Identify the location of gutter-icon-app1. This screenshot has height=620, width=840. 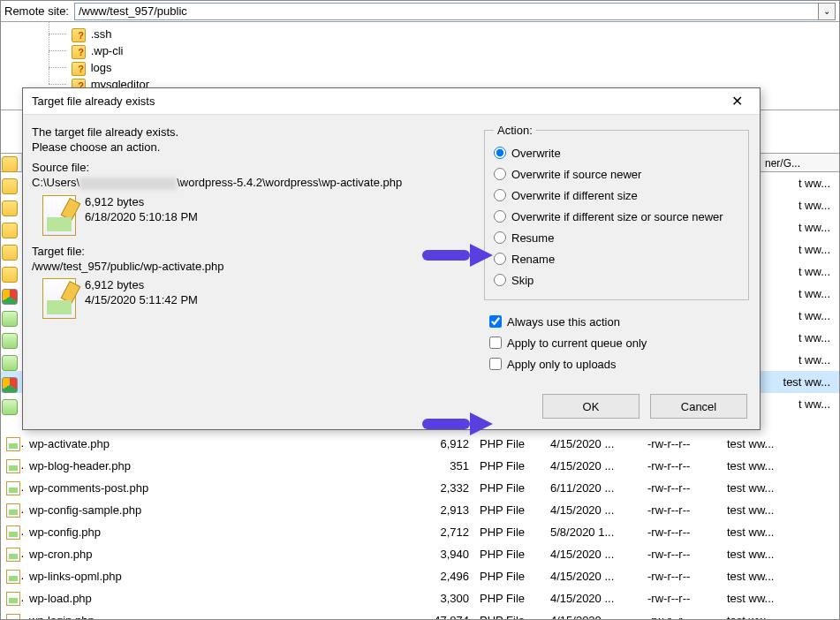
(10, 319).